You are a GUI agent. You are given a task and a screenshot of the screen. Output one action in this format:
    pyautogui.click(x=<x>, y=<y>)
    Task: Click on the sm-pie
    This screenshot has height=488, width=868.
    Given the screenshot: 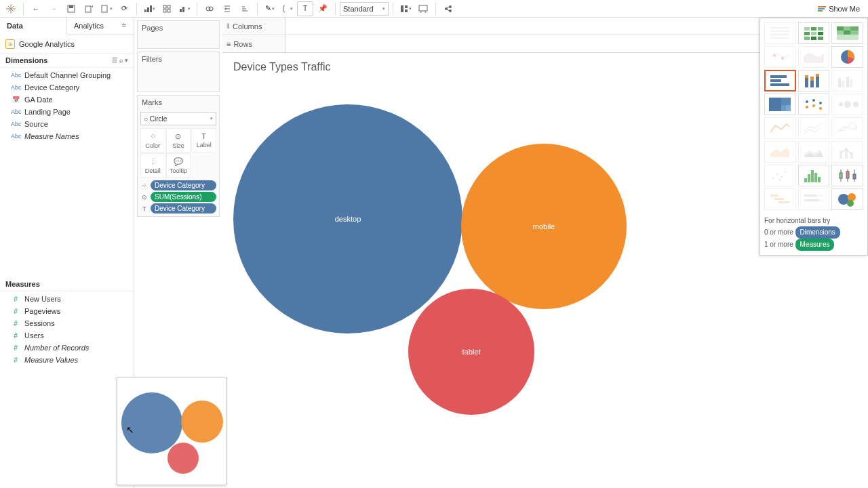 What is the action you would take?
    pyautogui.click(x=848, y=57)
    